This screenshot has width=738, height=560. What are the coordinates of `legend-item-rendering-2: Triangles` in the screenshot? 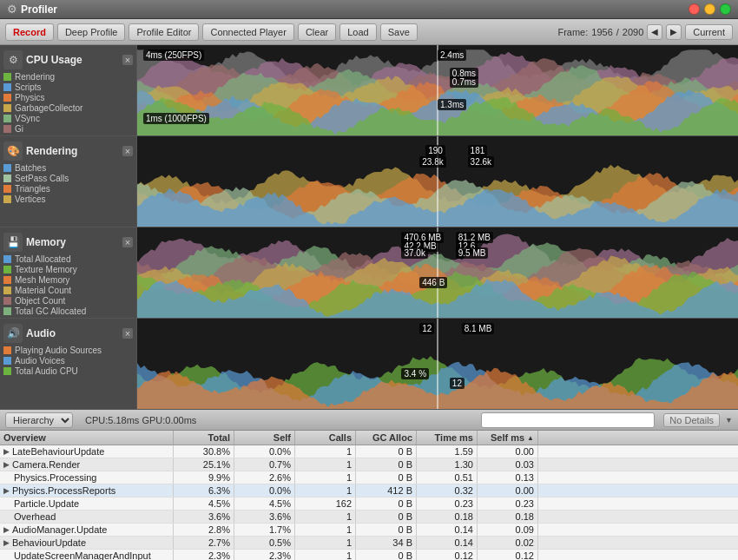 It's located at (68, 189).